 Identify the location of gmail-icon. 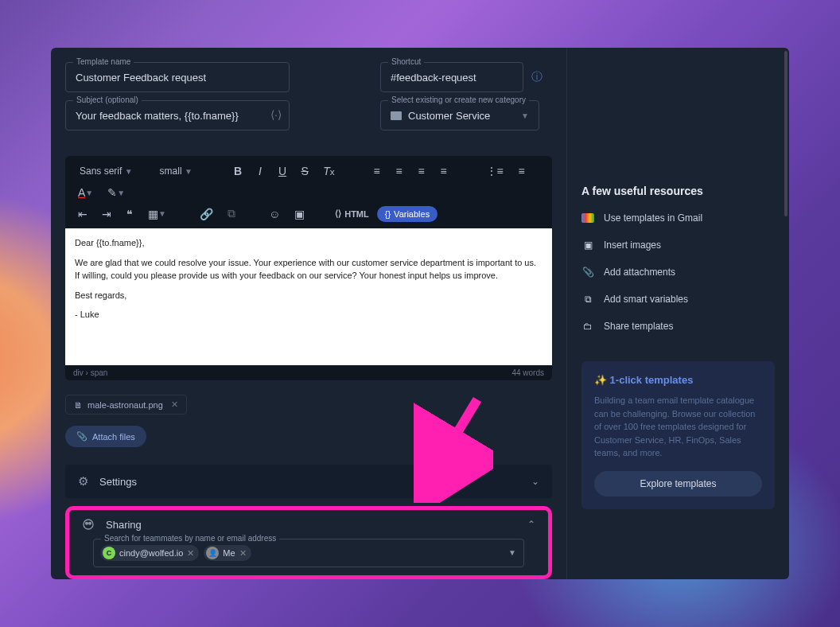
(588, 218).